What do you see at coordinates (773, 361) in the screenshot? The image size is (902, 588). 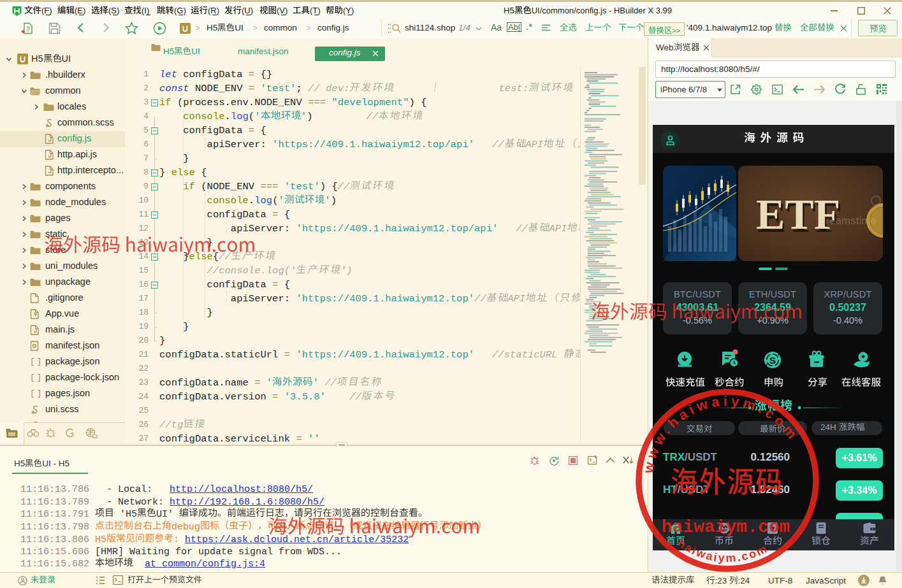 I see `svg-text: S` at bounding box center [773, 361].